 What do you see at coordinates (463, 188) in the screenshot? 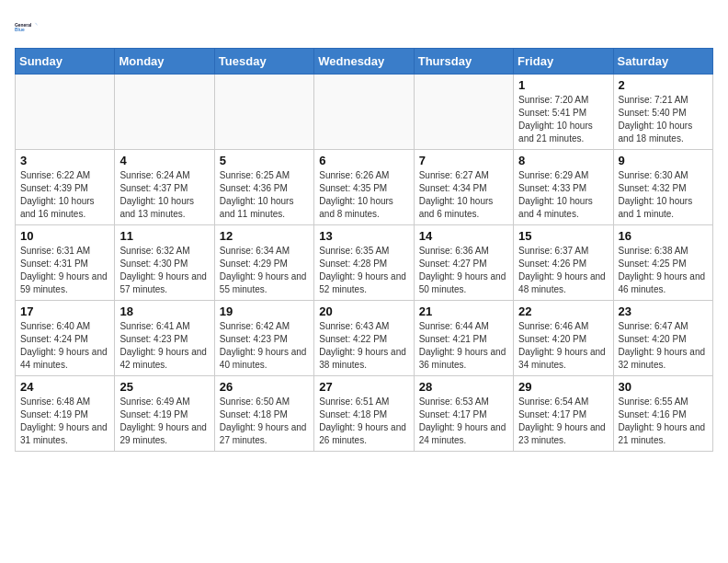
I see `calendar-cell: 7Sunrise: 6:27 AM Sunset: 4:34 PM Daylig…` at bounding box center [463, 188].